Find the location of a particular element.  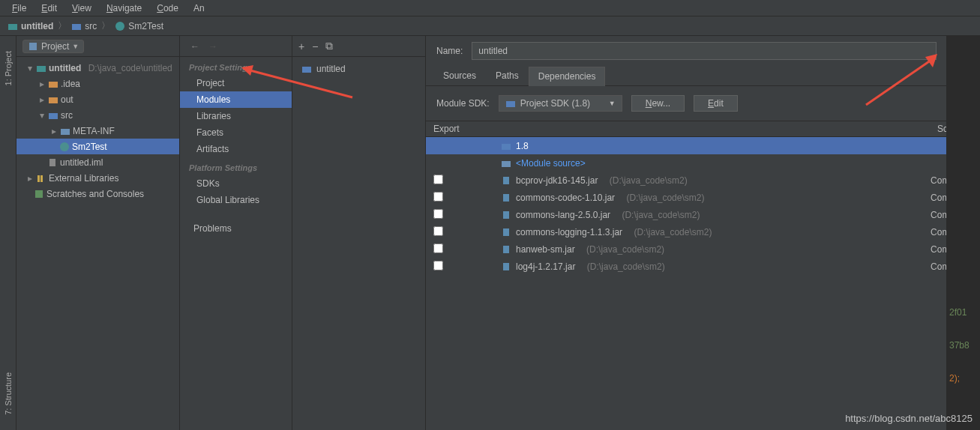

breadcrumb-project: untitled is located at coordinates (30, 26).